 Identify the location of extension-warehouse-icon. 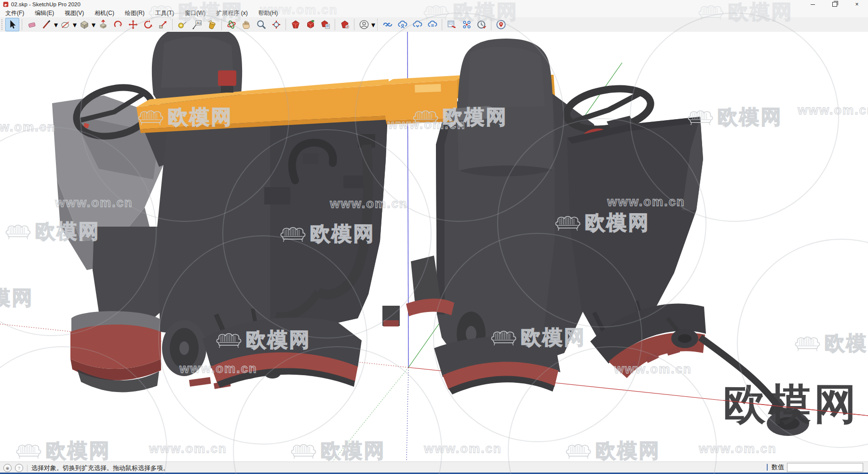
(345, 25).